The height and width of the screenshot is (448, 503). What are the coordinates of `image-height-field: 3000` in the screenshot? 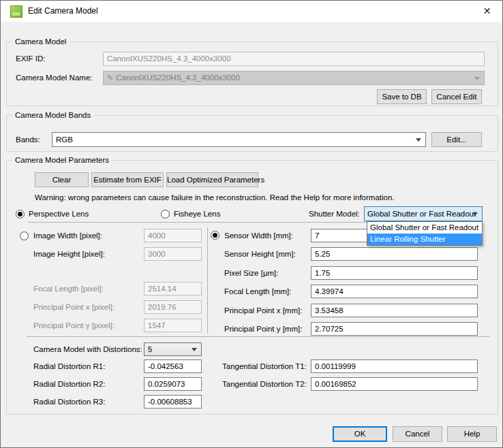 It's located at (173, 254).